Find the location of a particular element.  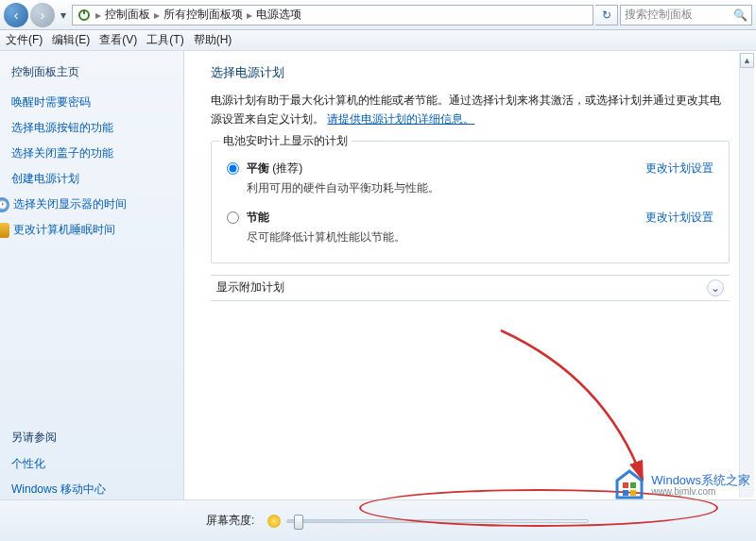

chevron-down-icon: ⌄ is located at coordinates (715, 288).